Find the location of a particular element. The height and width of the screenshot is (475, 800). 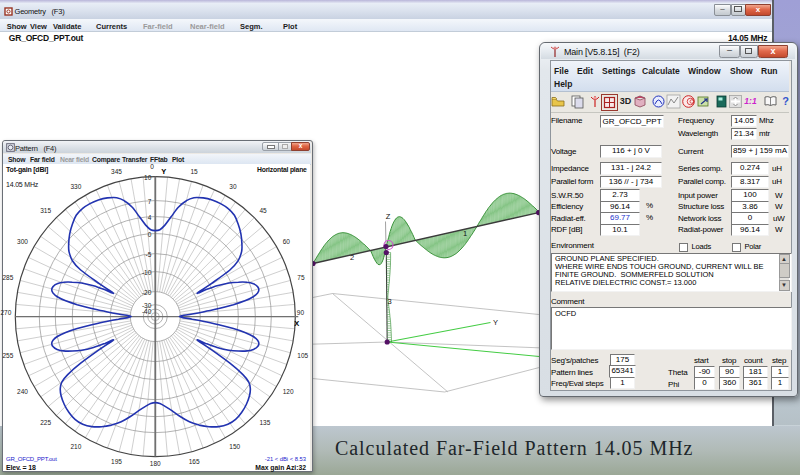

svg-text: 345 is located at coordinates (116, 172).